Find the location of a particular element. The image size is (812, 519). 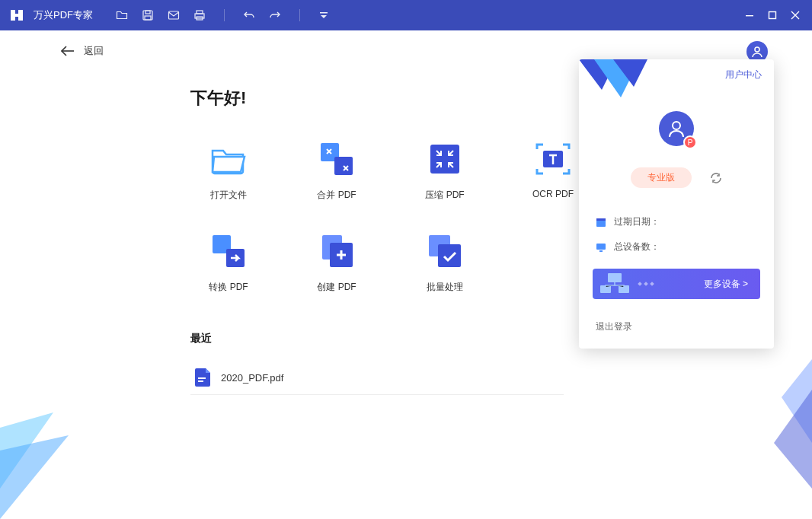

refresh-icon is located at coordinates (716, 178).